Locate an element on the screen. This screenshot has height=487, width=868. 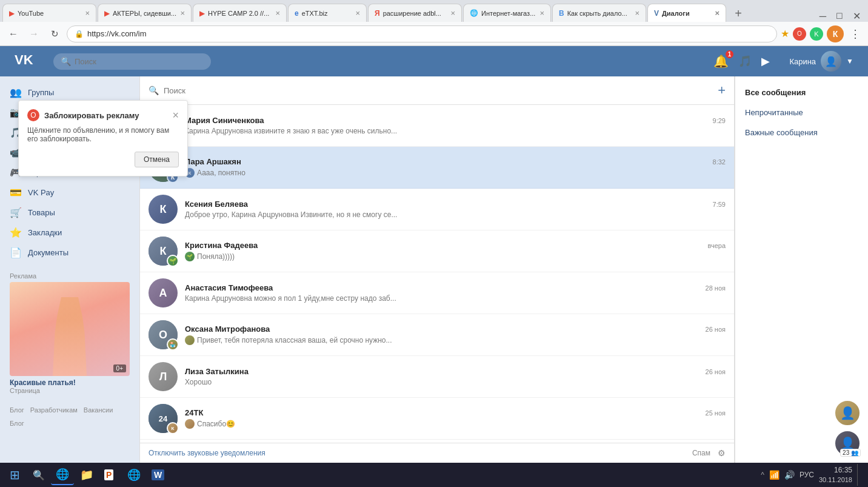
tab-shop-close: × is located at coordinates (542, 13).